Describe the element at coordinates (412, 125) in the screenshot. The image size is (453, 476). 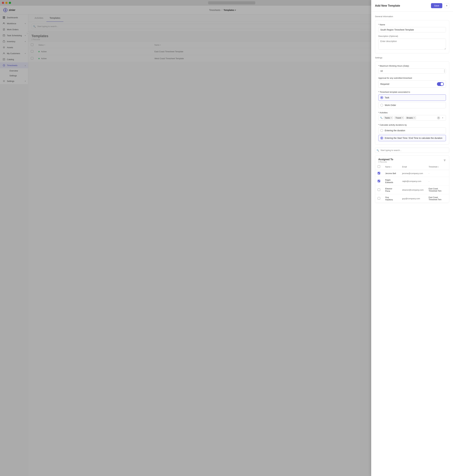
I see `duration-label: * Calculate activity durations by` at that location.